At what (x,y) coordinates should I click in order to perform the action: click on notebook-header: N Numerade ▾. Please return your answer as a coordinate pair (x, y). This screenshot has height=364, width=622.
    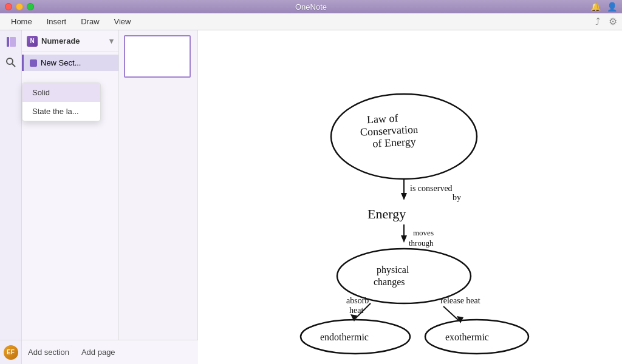
    Looking at the image, I should click on (70, 41).